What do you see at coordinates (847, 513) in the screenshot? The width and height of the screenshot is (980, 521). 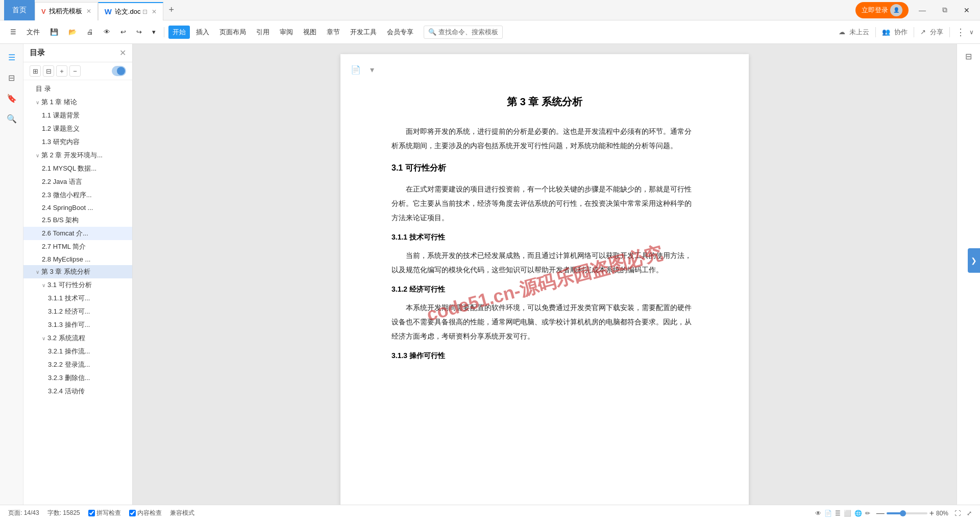 I see `view-icon-web: ⬜` at bounding box center [847, 513].